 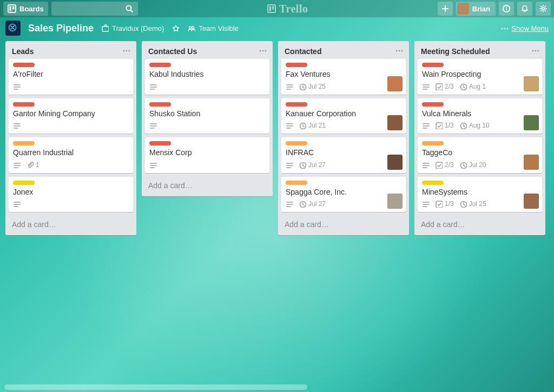 I want to click on card-title: Vulca Minerals, so click(x=480, y=114).